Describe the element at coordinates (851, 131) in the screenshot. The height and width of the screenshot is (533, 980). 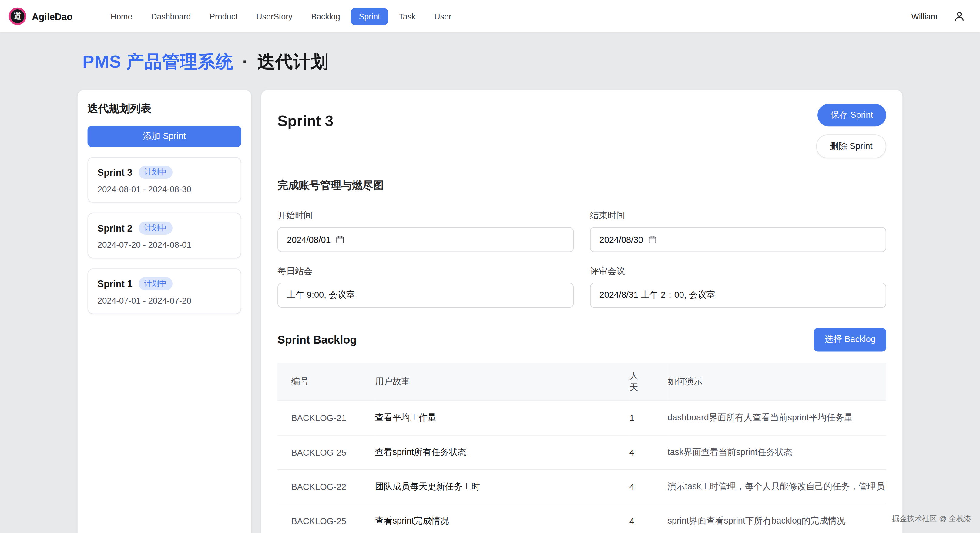
I see `sprint-detail-actions: 保存 Sprint 删除 Sprint` at that location.